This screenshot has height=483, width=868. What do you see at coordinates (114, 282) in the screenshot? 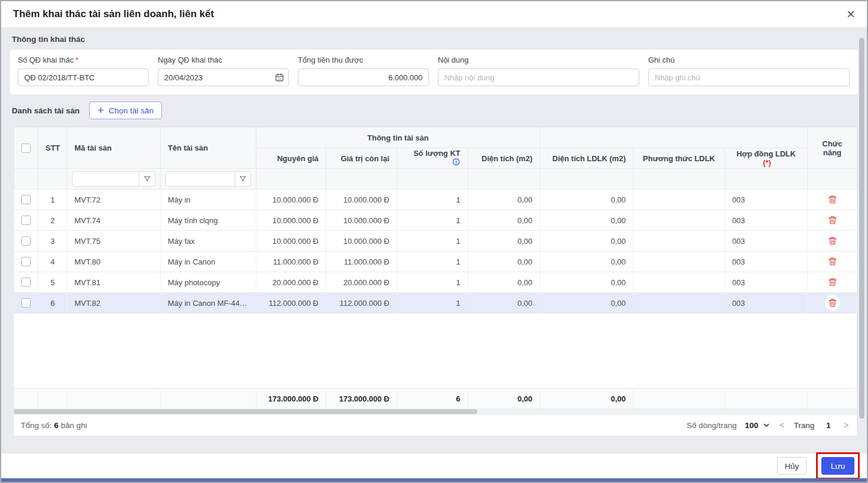
I see `cell-ma-tai-san: MVT.81` at bounding box center [114, 282].